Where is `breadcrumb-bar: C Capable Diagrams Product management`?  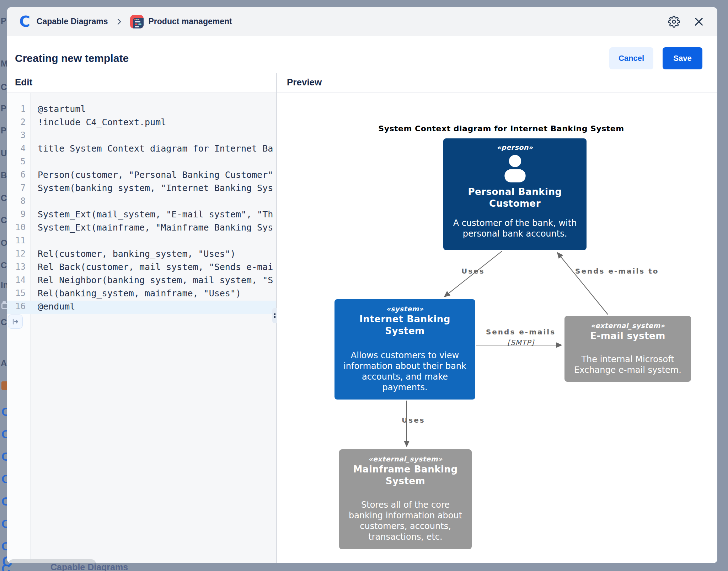 breadcrumb-bar: C Capable Diagrams Product management is located at coordinates (362, 22).